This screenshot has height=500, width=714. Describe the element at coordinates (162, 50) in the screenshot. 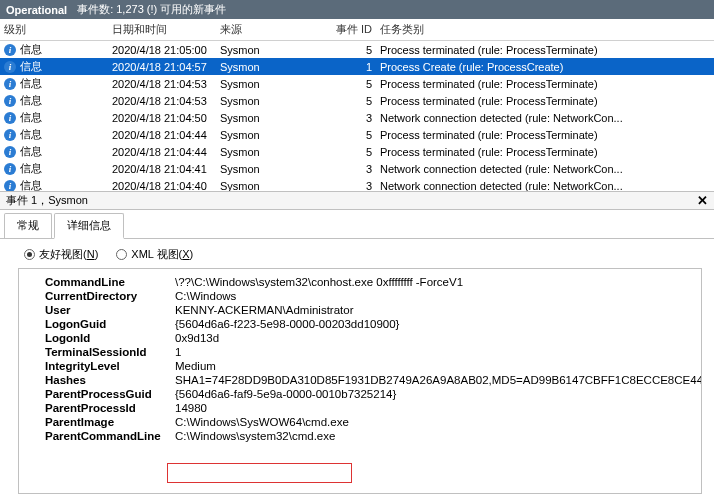

I see `cell-datetime: 2020/4/18 21:05:00` at that location.